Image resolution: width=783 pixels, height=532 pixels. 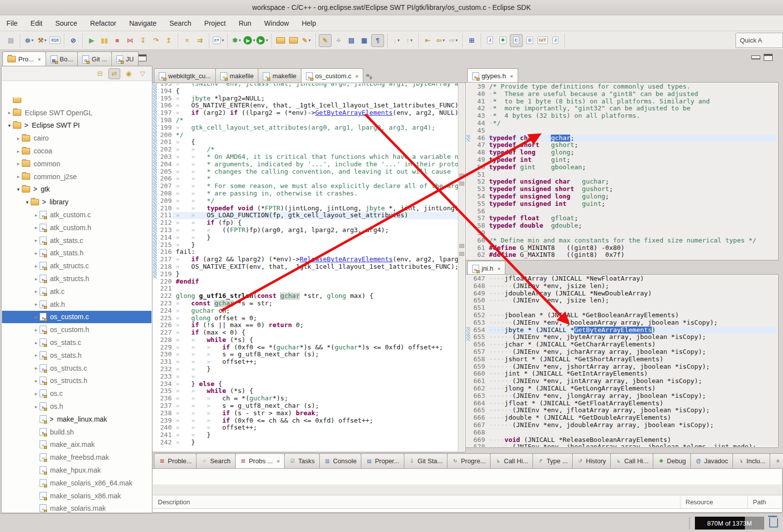 What do you see at coordinates (306, 406) in the screenshot?
I see `code-line-237: 237» » » s = g_utf8_next_char (s);` at bounding box center [306, 406].